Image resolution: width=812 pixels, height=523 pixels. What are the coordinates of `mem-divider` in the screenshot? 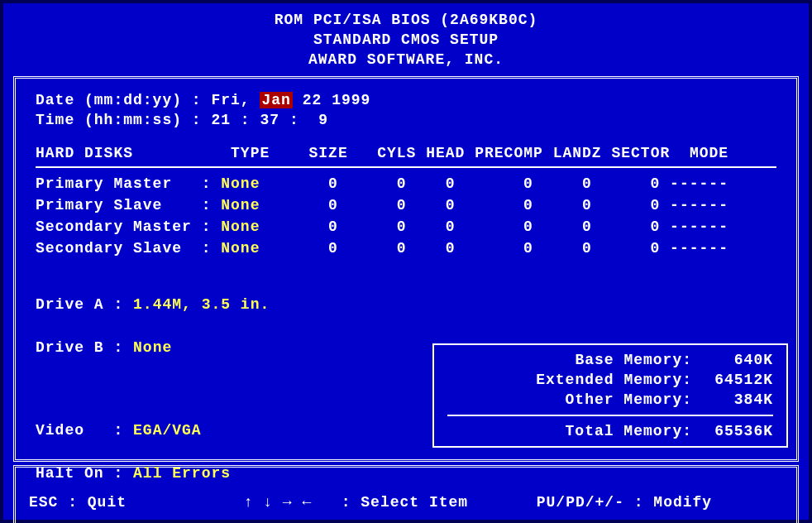 It's located at (610, 415).